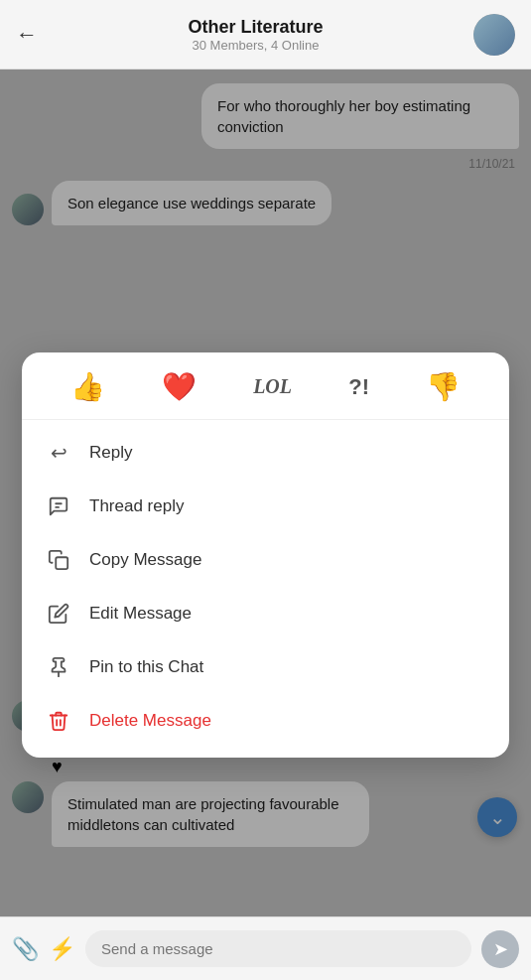 The width and height of the screenshot is (531, 980). What do you see at coordinates (179, 387) in the screenshot?
I see `emoji-heart: ❤️` at bounding box center [179, 387].